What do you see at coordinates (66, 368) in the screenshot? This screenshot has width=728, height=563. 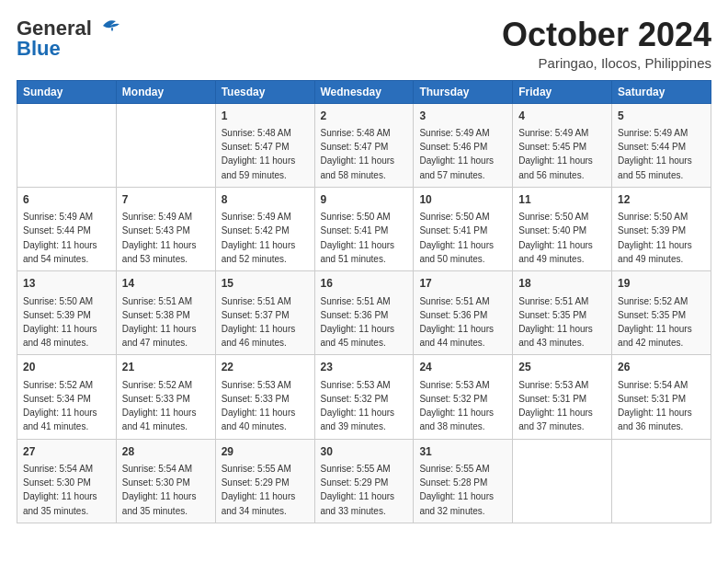 I see `day-number: 20` at bounding box center [66, 368].